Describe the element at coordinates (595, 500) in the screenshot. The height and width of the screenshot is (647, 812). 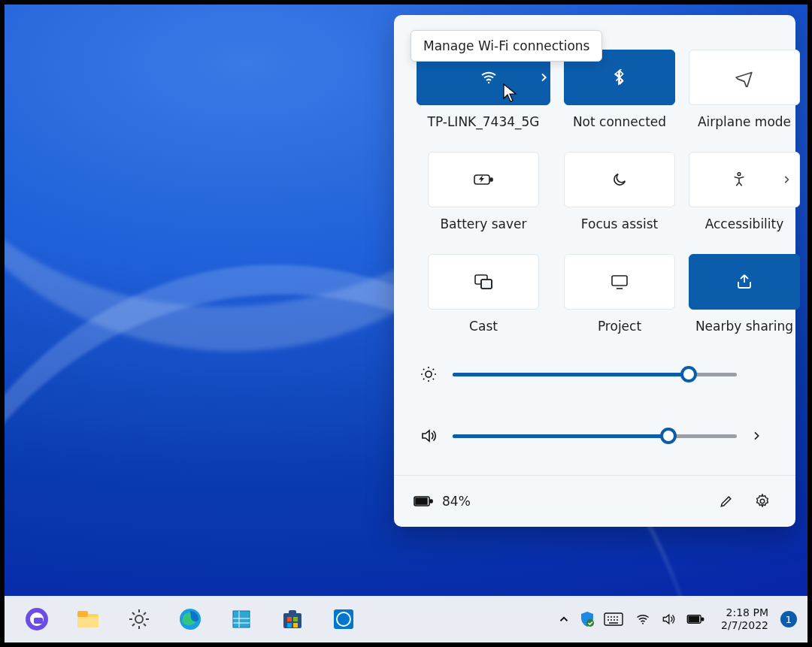
I see `panel-footer: 84%` at that location.